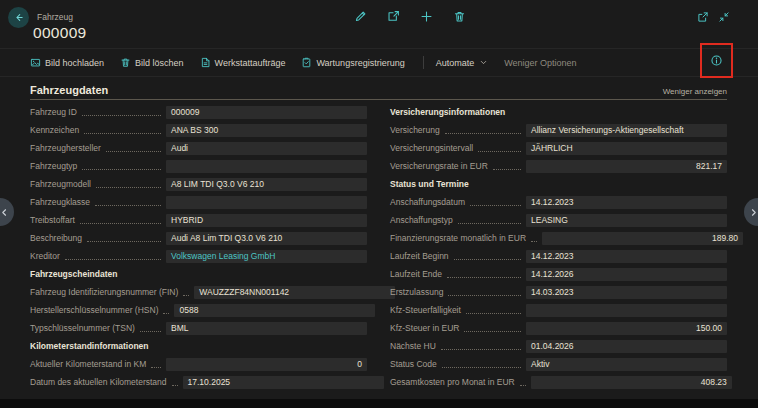  I want to click on image-icon, so click(36, 62).